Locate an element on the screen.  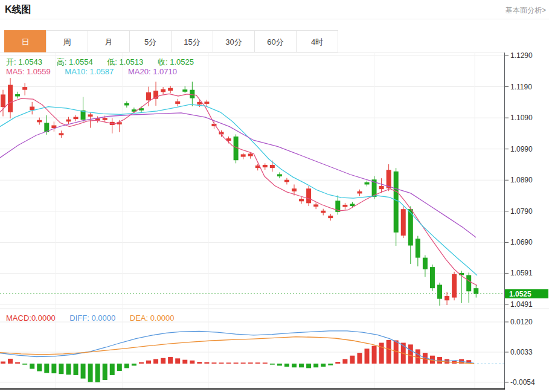
macd-axis-labels: 0.01200.0033-0.0054 is located at coordinates (520, 352).